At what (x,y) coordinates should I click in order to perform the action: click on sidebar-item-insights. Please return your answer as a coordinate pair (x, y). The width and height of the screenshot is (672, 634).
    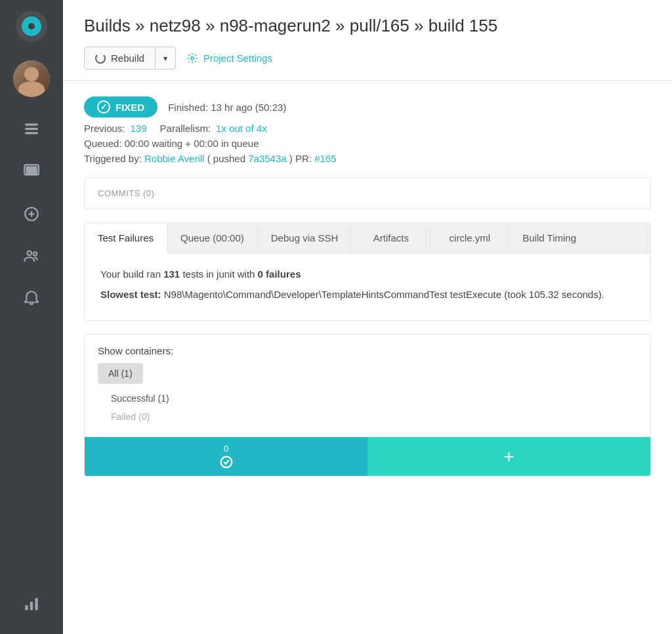
    Looking at the image, I should click on (32, 604).